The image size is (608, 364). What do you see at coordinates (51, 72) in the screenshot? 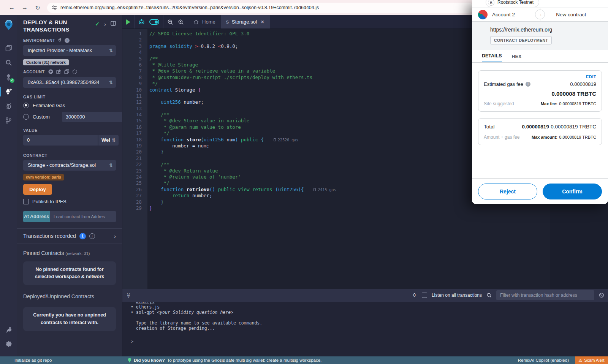
I see `add-account-icon` at bounding box center [51, 72].